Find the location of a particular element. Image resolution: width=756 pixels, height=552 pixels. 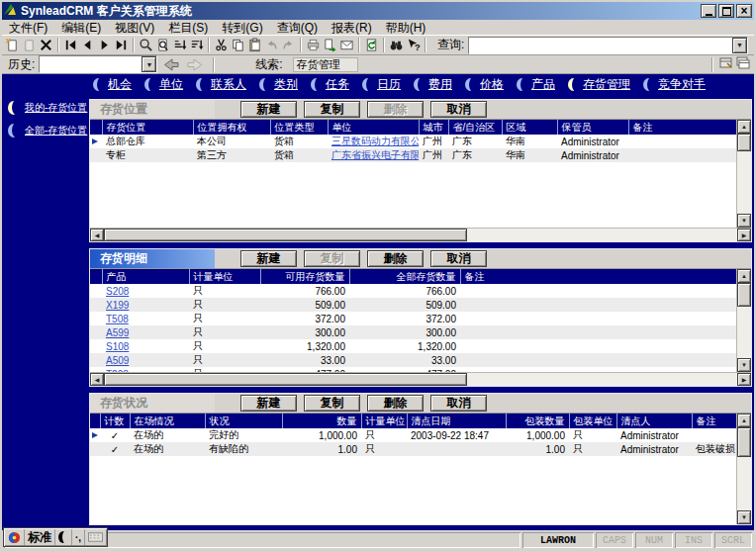

table-row: S108 只 1,320.00 1,320.00 is located at coordinates (414, 346).